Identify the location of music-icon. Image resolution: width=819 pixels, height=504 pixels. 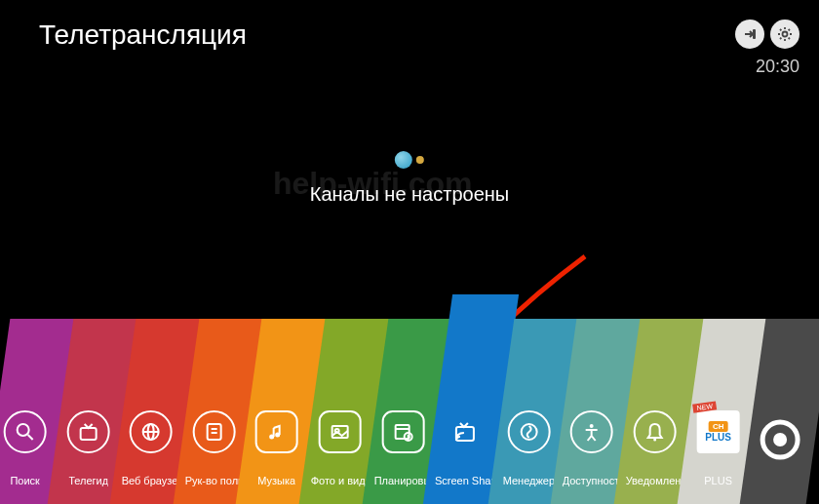
(277, 432).